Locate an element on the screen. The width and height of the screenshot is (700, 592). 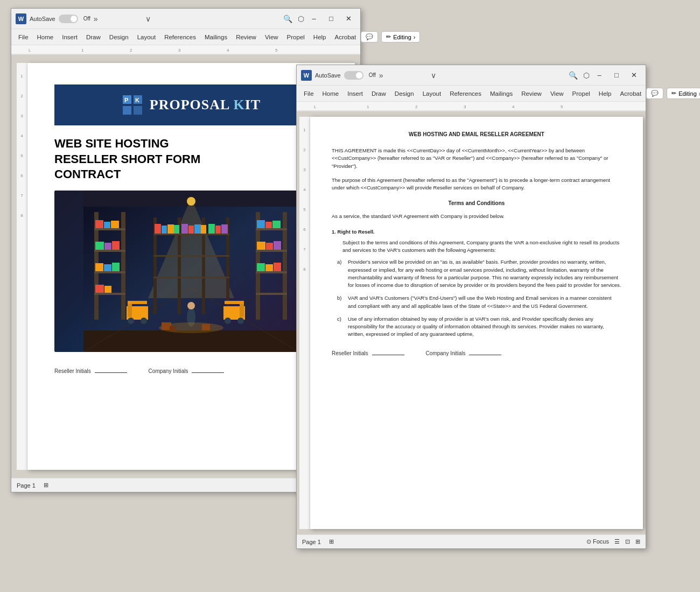
nav-more-2: » is located at coordinates (381, 75).